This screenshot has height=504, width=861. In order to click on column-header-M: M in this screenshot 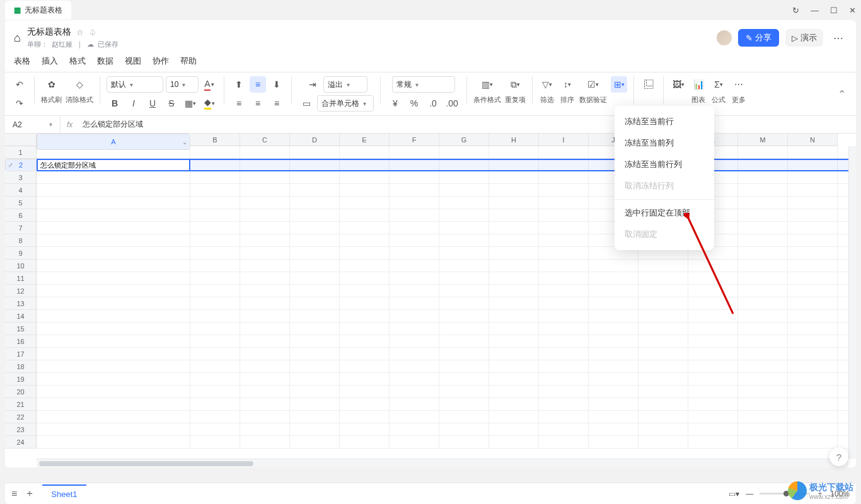, I will do `click(763, 140)`.